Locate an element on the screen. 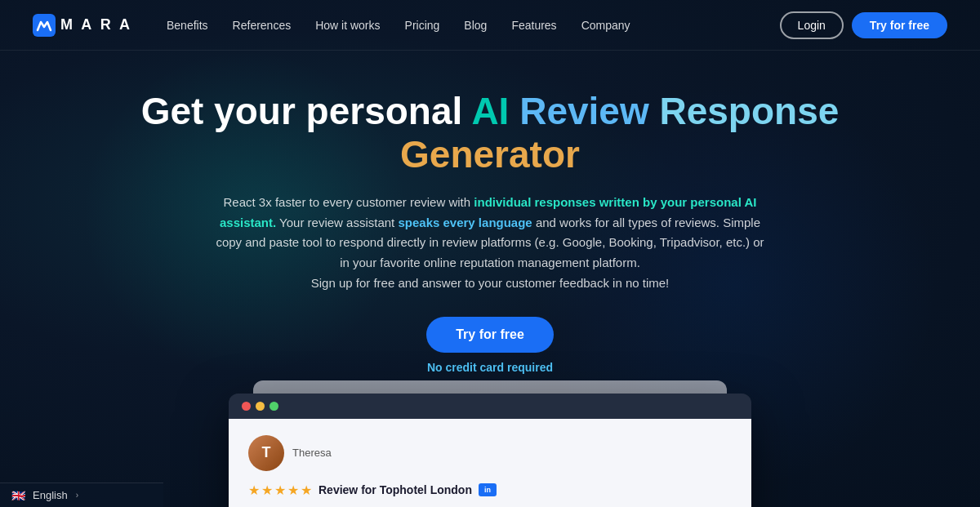 The image size is (980, 507). try-free-button-nav: Try for free is located at coordinates (900, 25).